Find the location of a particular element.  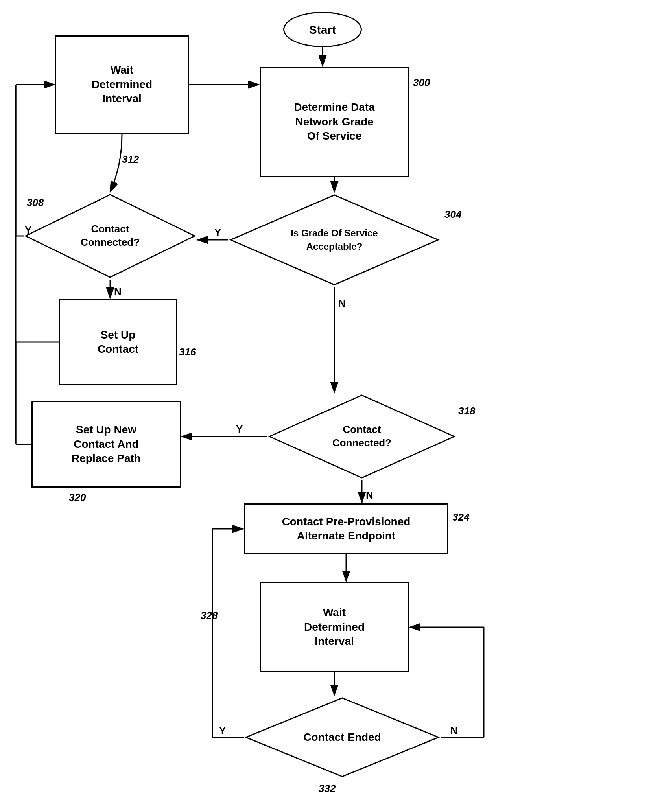

label-318: 318 is located at coordinates (467, 411).